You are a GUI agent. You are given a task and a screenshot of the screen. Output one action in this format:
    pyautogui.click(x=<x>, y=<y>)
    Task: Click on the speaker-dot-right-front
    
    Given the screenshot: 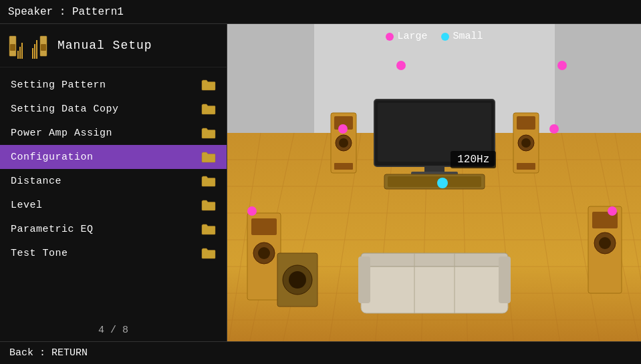 What is the action you would take?
    pyautogui.click(x=554, y=129)
    